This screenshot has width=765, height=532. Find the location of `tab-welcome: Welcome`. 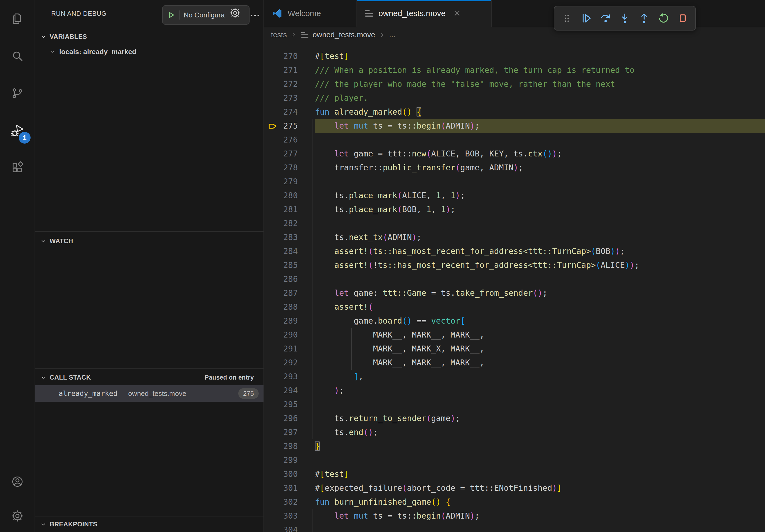

tab-welcome: Welcome is located at coordinates (311, 13).